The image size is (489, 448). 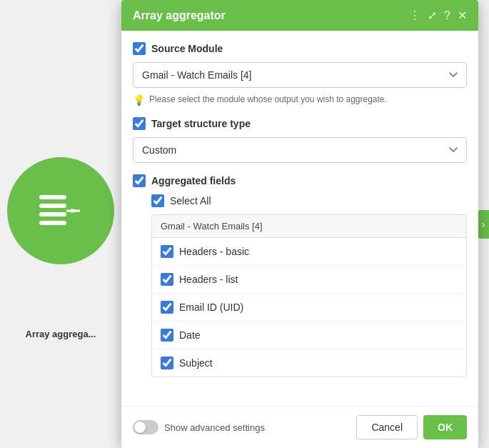 I want to click on hint-icon: 💡, so click(x=138, y=100).